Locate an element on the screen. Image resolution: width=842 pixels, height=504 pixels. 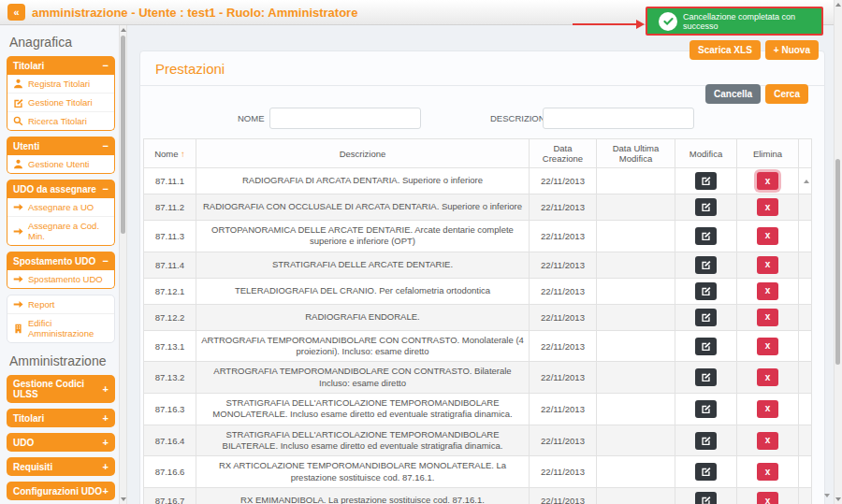
column-header-descrizione: Descrizione is located at coordinates (363, 153).